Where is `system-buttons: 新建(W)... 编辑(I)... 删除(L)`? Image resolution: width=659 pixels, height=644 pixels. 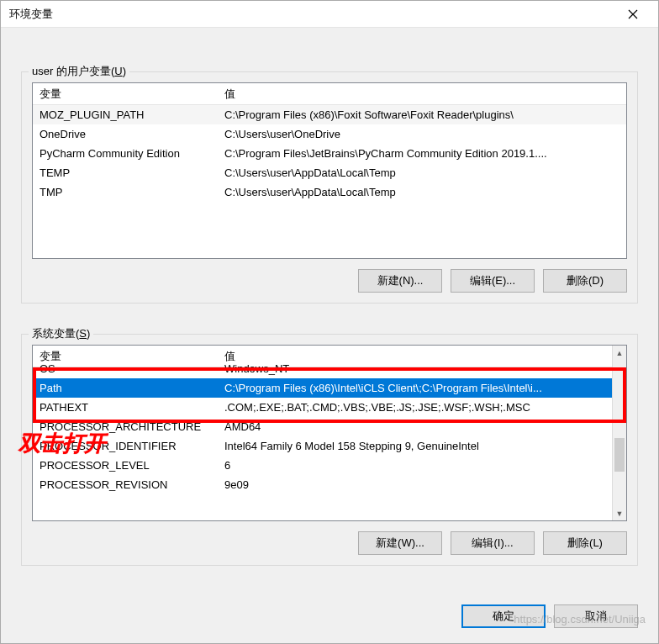 system-buttons: 新建(W)... 编辑(I)... 删除(L) is located at coordinates (330, 543).